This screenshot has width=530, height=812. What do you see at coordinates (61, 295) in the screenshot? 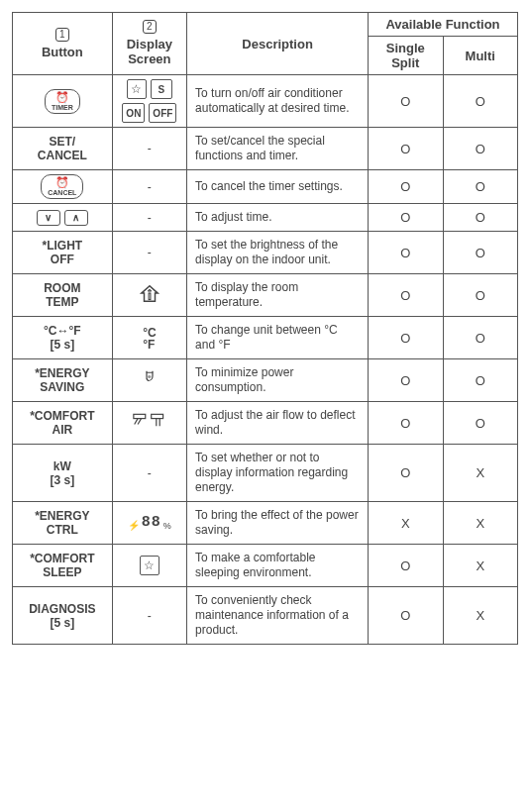
I see `button-label: ROOMTEMP` at bounding box center [61, 295].